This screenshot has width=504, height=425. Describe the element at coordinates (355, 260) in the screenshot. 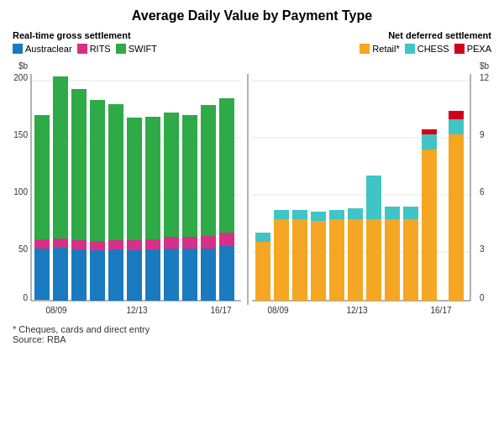

I see `rbar-6-retail` at that location.